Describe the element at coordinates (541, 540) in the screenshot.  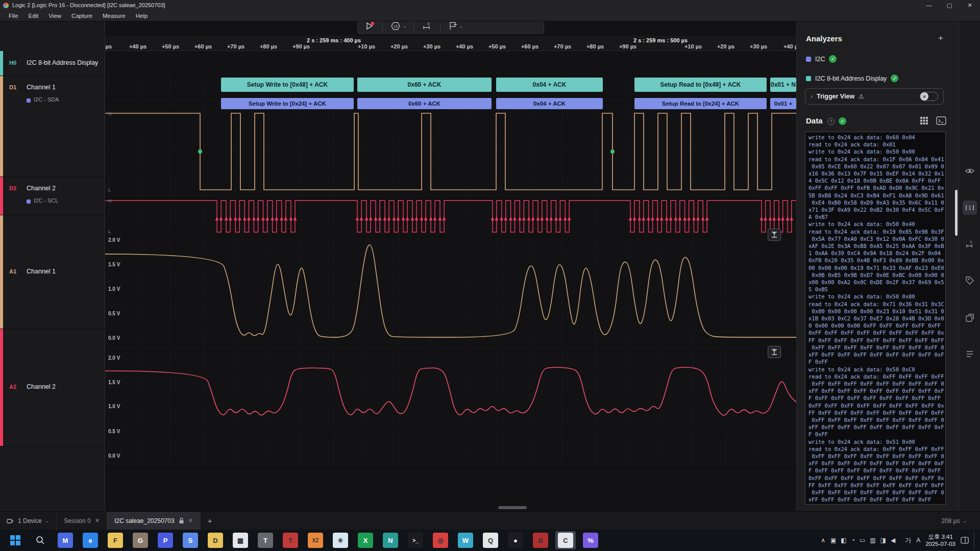
I see `taskbar-app-book: B` at that location.